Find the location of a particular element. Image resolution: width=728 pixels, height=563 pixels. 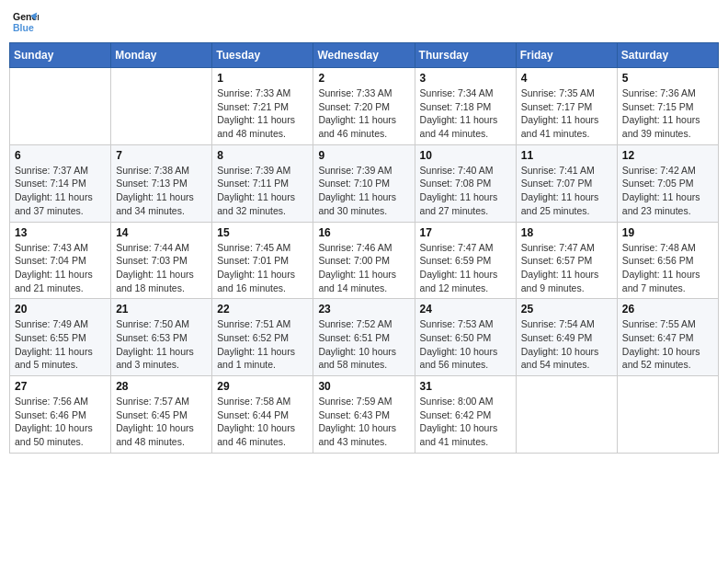

day-number: 5 is located at coordinates (667, 78).